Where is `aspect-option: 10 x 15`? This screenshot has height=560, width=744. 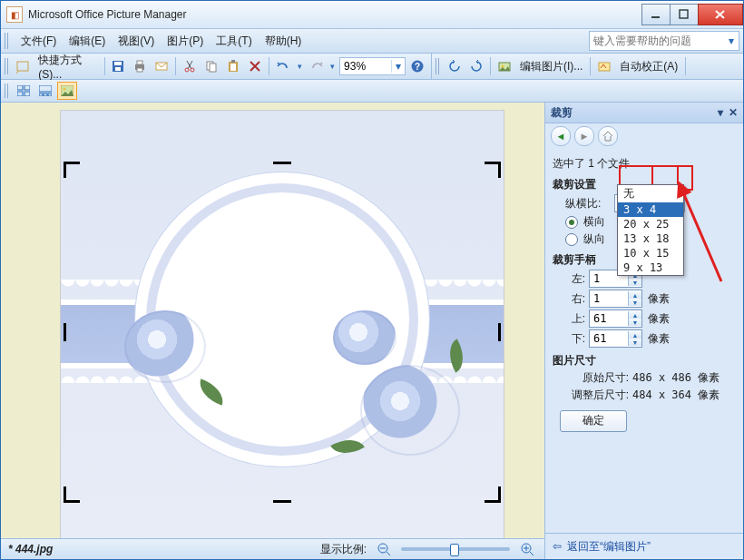 aspect-option: 10 x 15 is located at coordinates (651, 253).